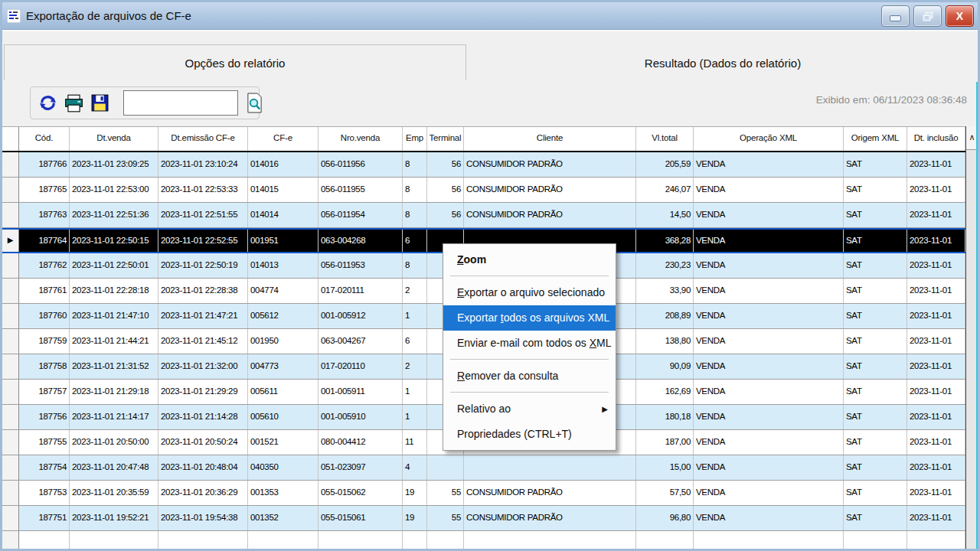 The image size is (980, 551). I want to click on column-header: Cód., so click(44, 139).